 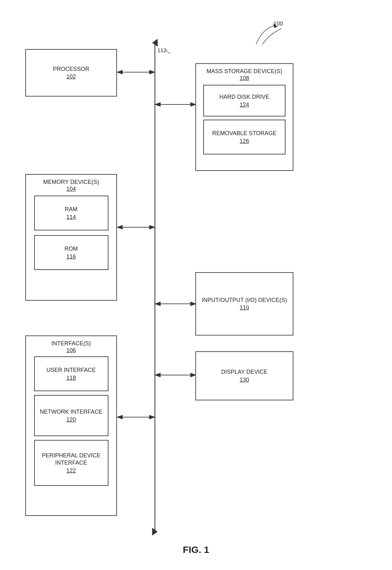 I want to click on ram-box: RAM 114, so click(x=71, y=213).